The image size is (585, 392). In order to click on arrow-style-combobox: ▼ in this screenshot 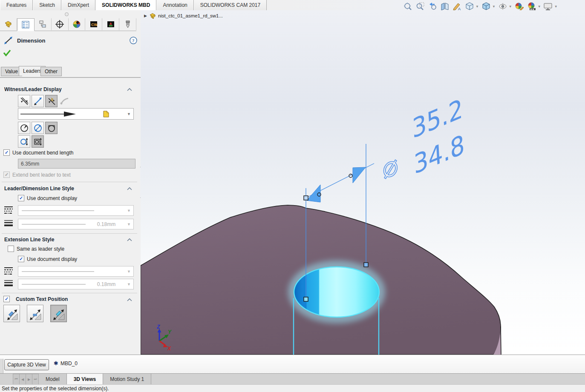, I will do `click(76, 114)`.